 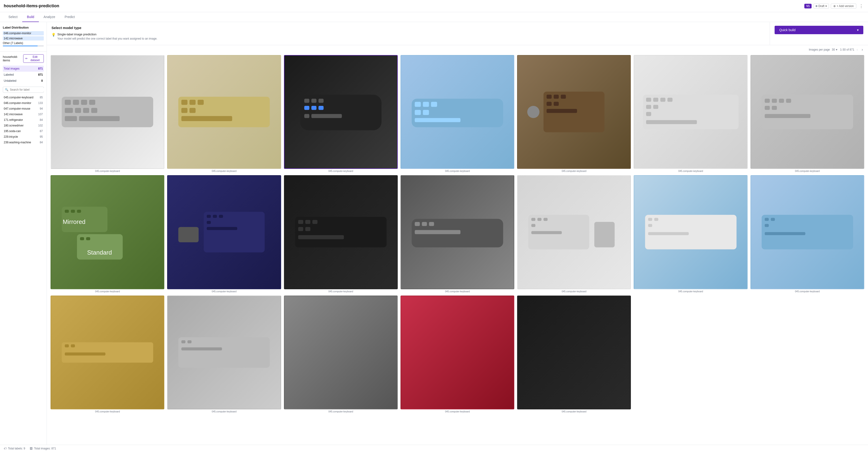 I want to click on model-type-left: Select model type 💡 Single-label image p…, so click(x=408, y=33).